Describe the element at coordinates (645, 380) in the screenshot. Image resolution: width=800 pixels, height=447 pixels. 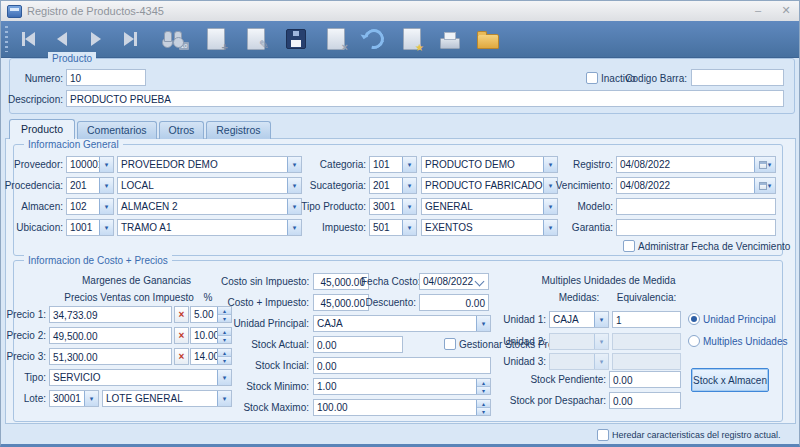
I see `stock-pendiente-field: 0.00` at that location.